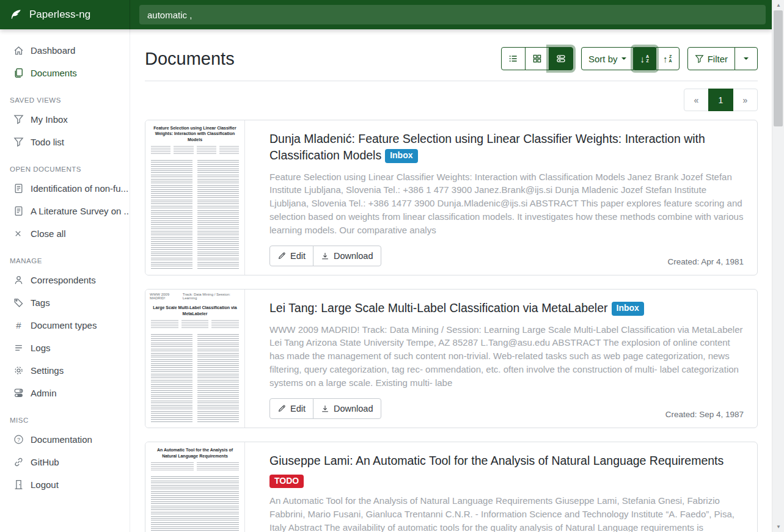  I want to click on sidebar-item-document-types: # Document types, so click(65, 325).